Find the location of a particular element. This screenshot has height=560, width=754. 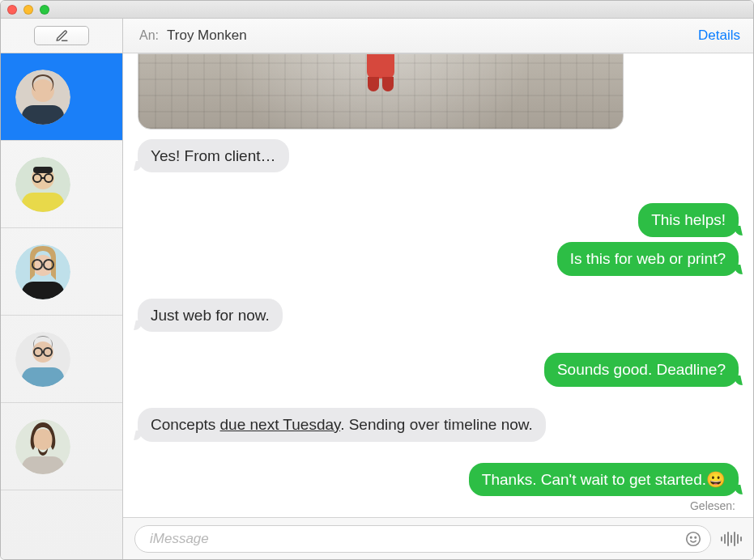

input-bar is located at coordinates (438, 538).